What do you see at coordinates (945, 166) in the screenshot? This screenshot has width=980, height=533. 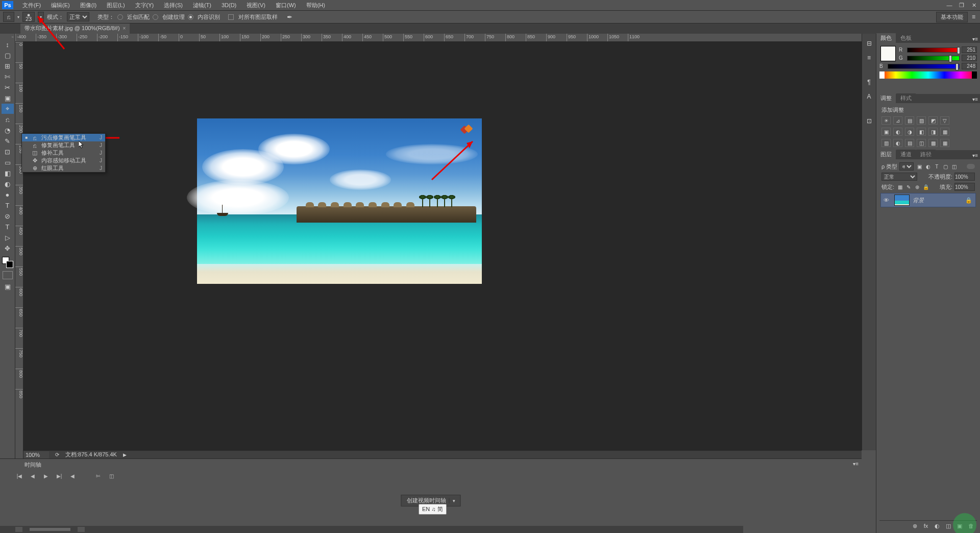 I see `layer-filter-icon: ▢` at bounding box center [945, 166].